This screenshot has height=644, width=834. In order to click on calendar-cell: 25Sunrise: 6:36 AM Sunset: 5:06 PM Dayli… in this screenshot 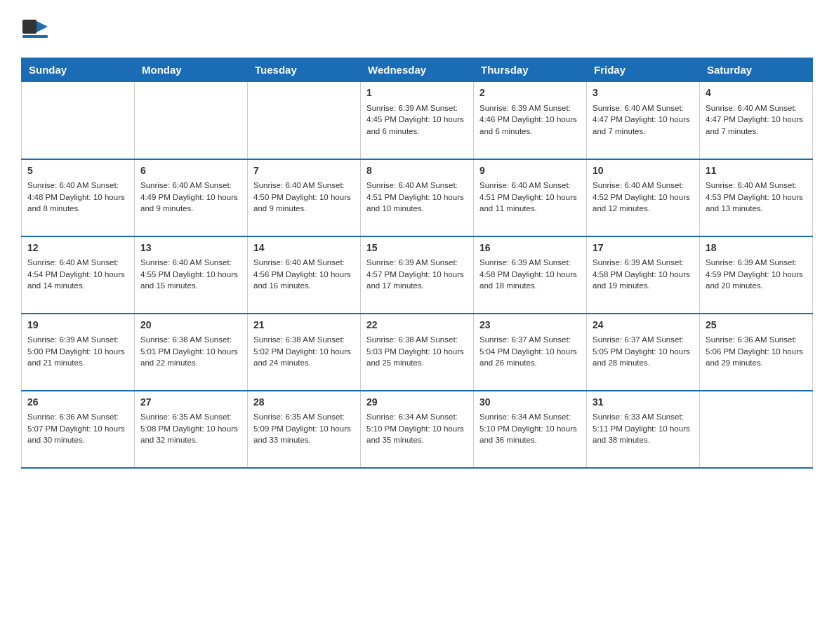, I will do `click(757, 352)`.